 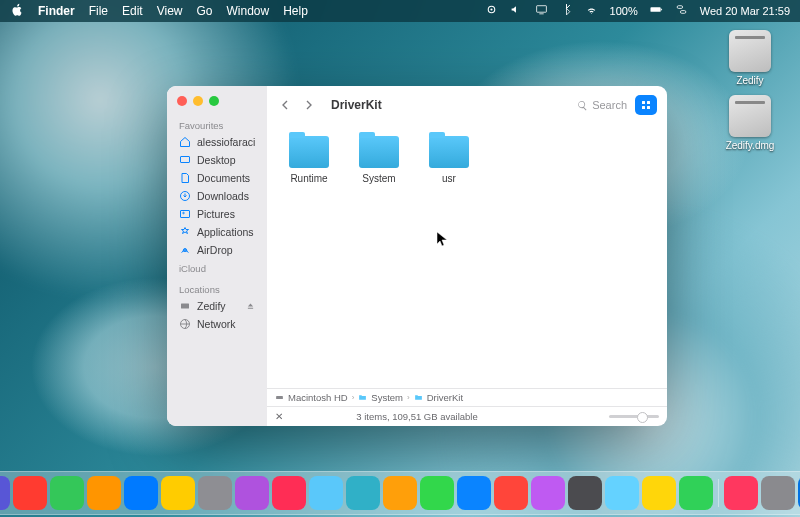 I want to click on record-icon, so click(x=492, y=11).